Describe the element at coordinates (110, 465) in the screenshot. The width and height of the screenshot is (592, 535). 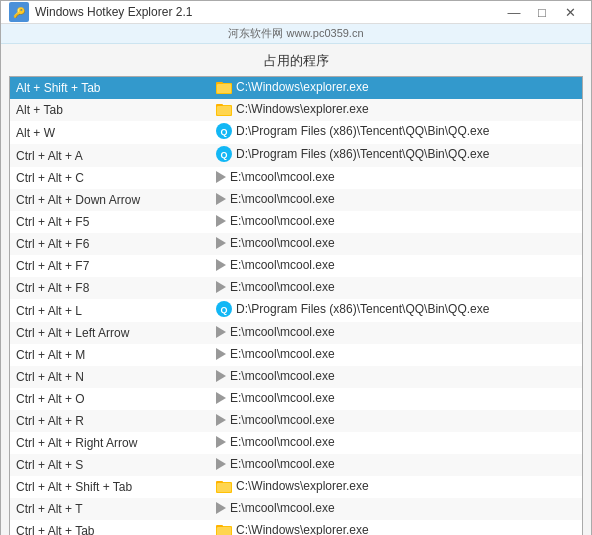
I see `hotkey-cell: Ctrl + Alt + S` at that location.